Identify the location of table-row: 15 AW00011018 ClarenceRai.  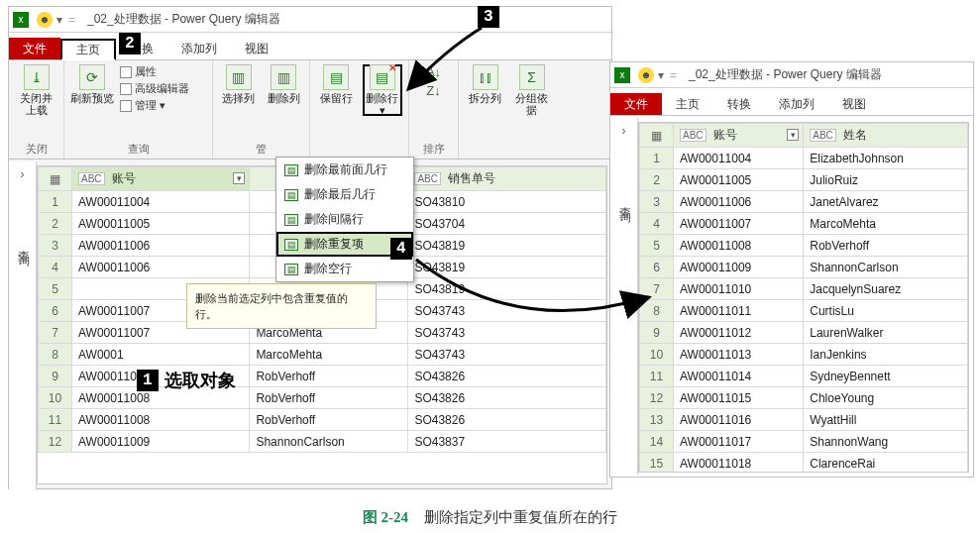
(805, 464).